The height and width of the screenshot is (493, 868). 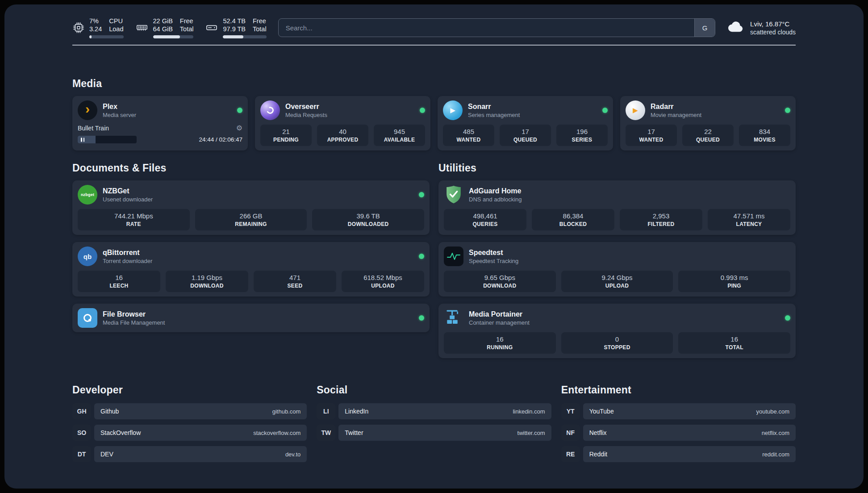 What do you see at coordinates (454, 256) in the screenshot?
I see `speedtest-graph-icon` at bounding box center [454, 256].